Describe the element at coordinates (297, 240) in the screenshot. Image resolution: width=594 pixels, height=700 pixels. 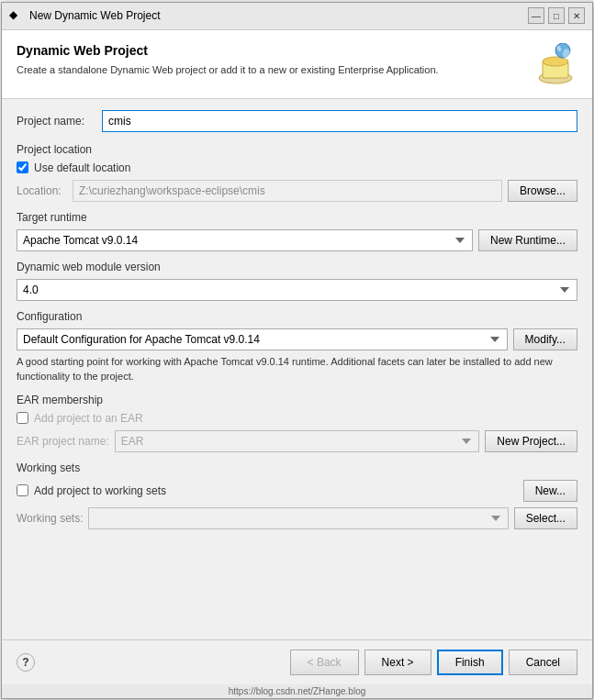
I see `target-runtime-control: Apache Tomcat v9.0.14 New Runtime...` at that location.